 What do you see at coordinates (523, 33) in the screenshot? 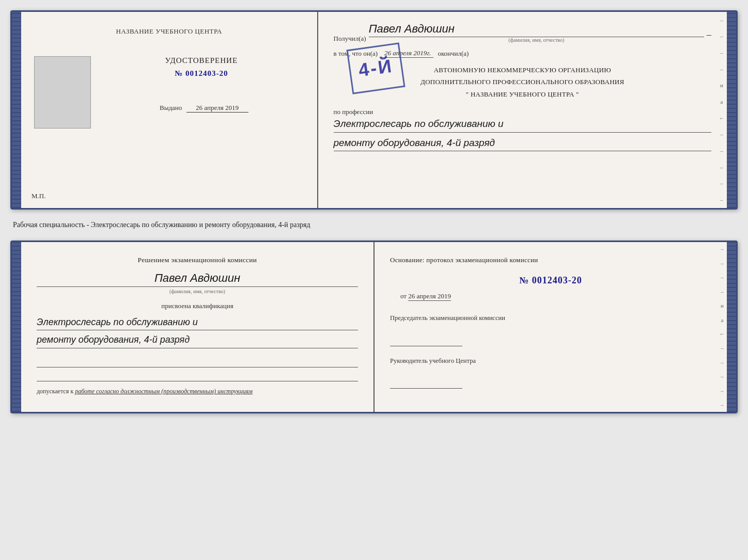
I see `right-header: Получил(а) Павел Авдюшин (фамилия, имя, …` at bounding box center [523, 33].